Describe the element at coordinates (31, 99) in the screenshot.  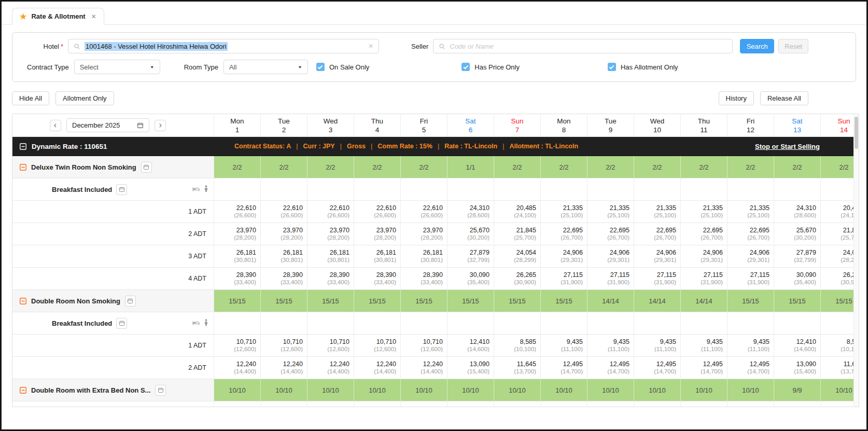
I see `hide-all-button: Hide All` at that location.